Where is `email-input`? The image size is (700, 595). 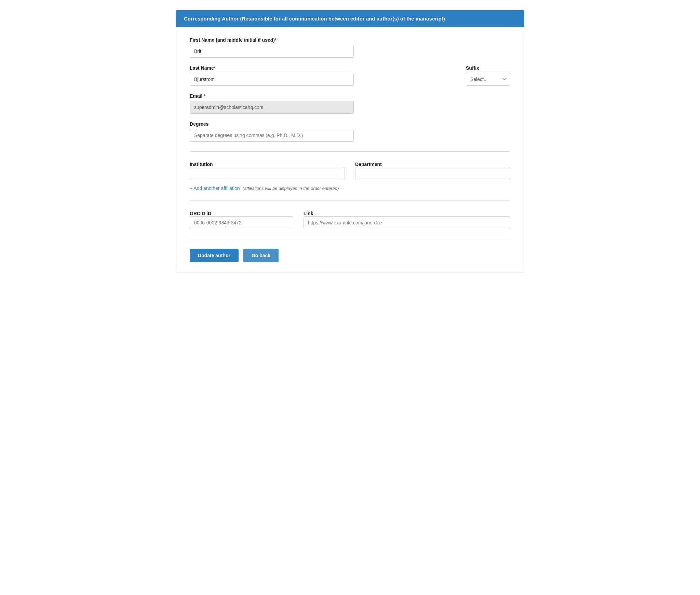 email-input is located at coordinates (272, 107).